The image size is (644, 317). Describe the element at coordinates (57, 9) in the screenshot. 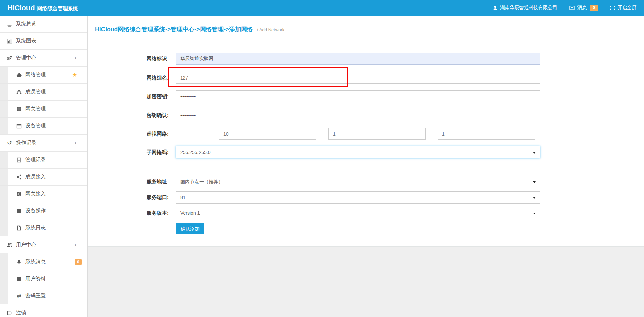

I see `logo-secondary: 网络综合管理系统` at that location.